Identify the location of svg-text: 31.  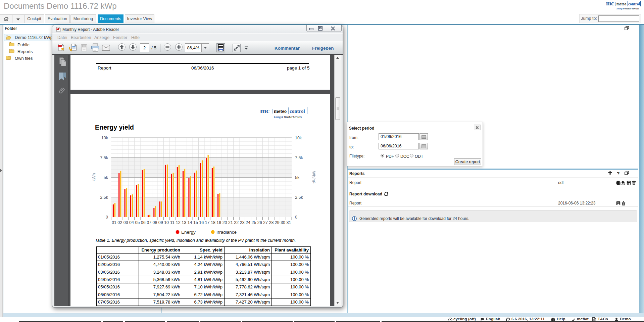
(289, 223).